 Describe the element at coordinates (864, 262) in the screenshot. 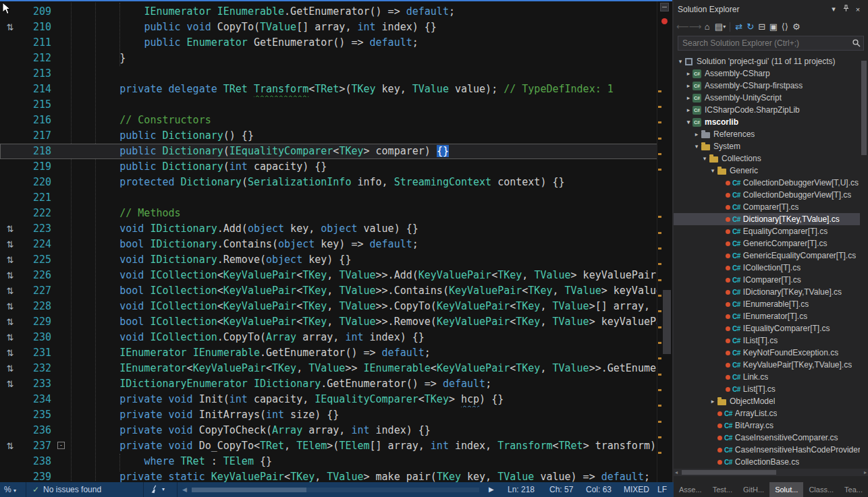

I see `tree-vertical-scrollbar` at that location.